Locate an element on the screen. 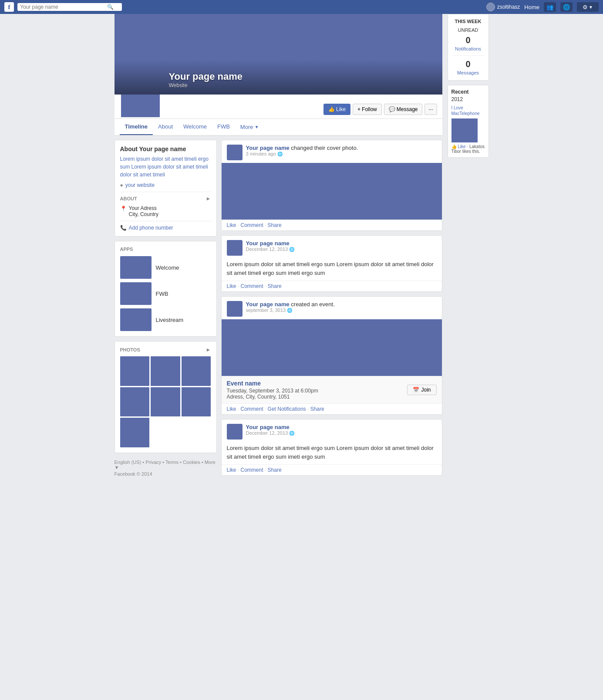 This screenshot has height=700, width=603. follow-button: + Follow is located at coordinates (367, 109).